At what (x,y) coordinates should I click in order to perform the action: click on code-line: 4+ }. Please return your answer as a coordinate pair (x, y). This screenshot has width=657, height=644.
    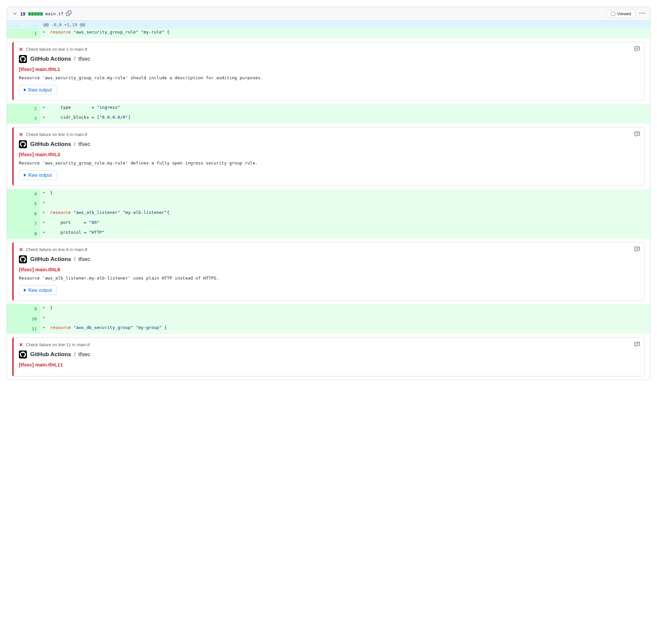
    Looking at the image, I should click on (328, 194).